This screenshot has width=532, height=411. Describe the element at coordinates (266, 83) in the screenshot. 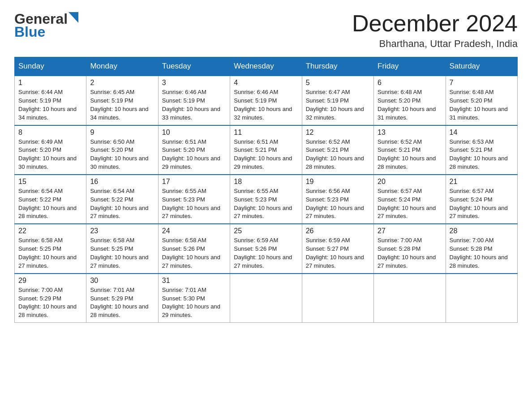

I see `day-number: 4` at that location.